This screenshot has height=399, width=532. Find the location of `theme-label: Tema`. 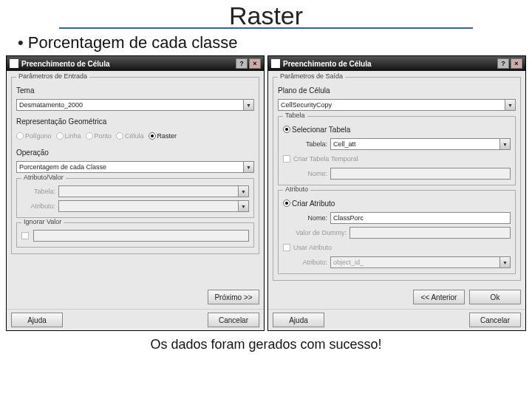

theme-label: Tema is located at coordinates (25, 90).